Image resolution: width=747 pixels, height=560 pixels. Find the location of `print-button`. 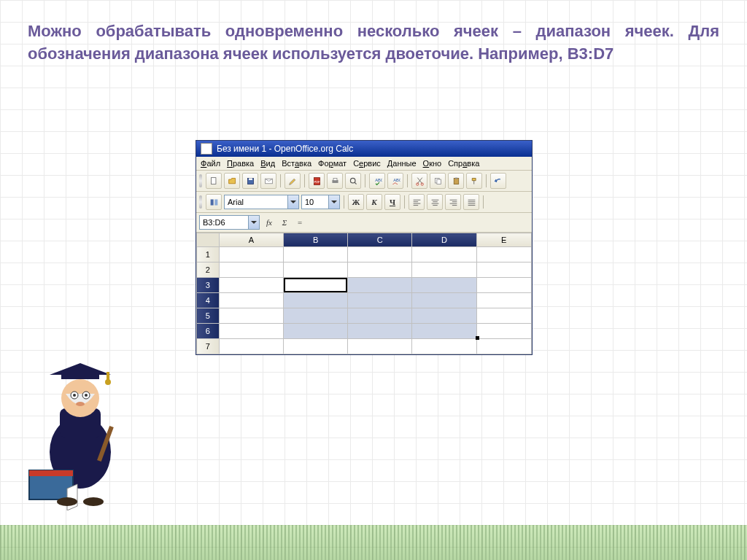

print-button is located at coordinates (335, 181).